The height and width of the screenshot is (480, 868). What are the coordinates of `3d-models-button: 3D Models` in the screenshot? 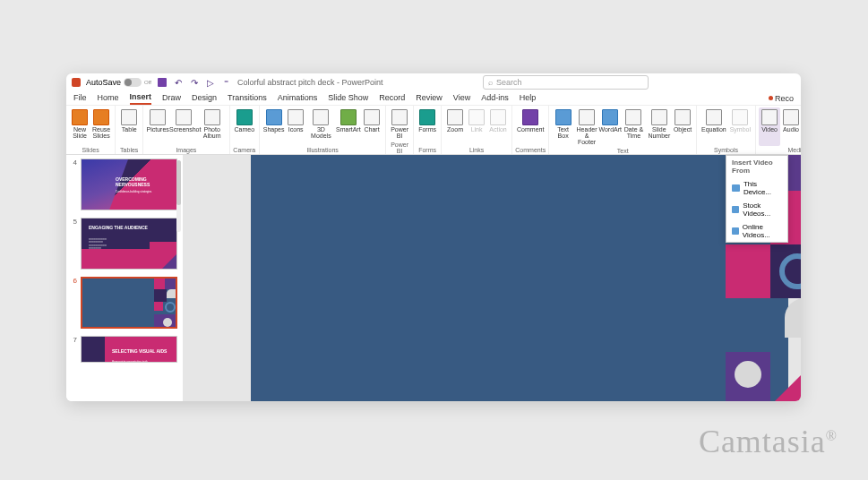 It's located at (321, 127).